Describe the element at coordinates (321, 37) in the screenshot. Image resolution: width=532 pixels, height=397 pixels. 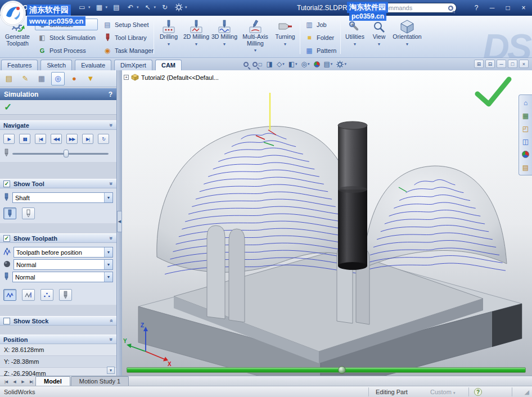
I see `folder-button: ■ Folder` at that location.